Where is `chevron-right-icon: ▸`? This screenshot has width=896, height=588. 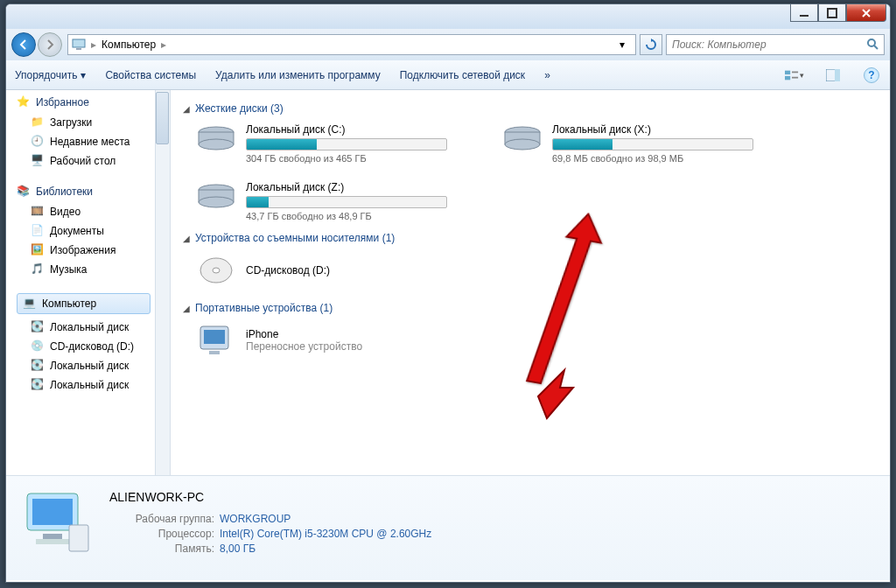
chevron-right-icon: ▸ is located at coordinates (164, 45).